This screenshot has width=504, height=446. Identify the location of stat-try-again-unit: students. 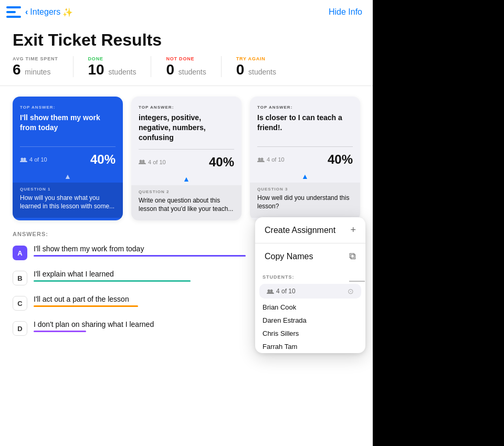
(262, 72).